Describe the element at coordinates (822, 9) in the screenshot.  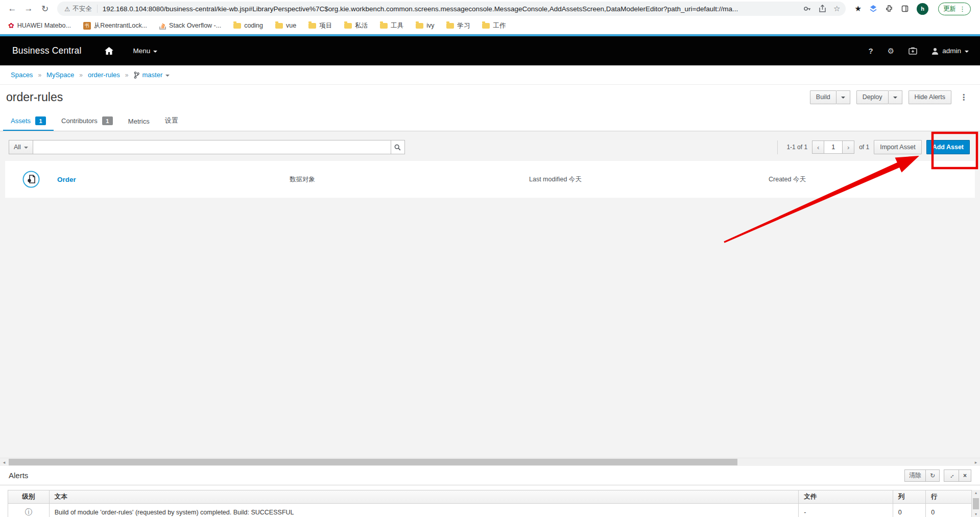
I see `share-icon` at that location.